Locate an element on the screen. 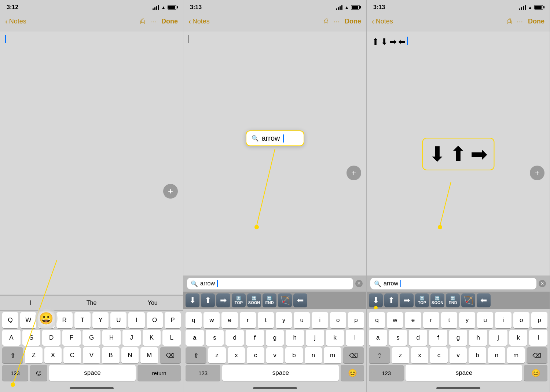  emoji-soon-2: 🔜SOON is located at coordinates (254, 300).